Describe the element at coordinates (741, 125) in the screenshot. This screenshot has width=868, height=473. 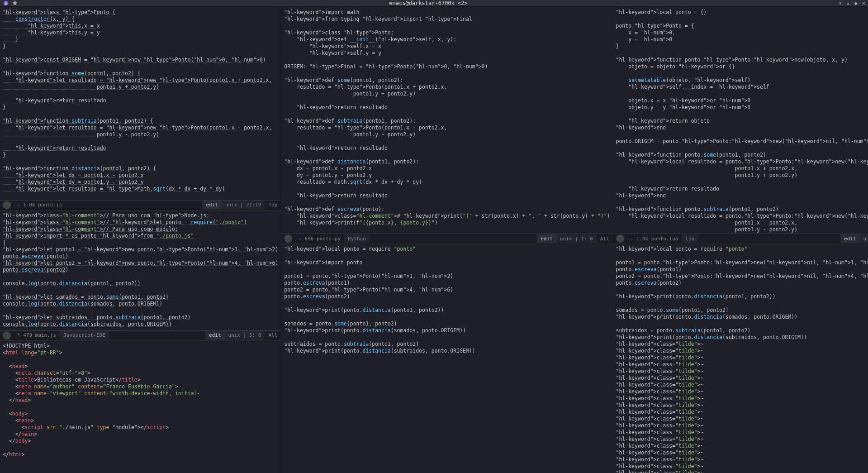
I see `pane-ponto-lua: "hl-keyword">local ponto = {} ponto."hl-…` at that location.